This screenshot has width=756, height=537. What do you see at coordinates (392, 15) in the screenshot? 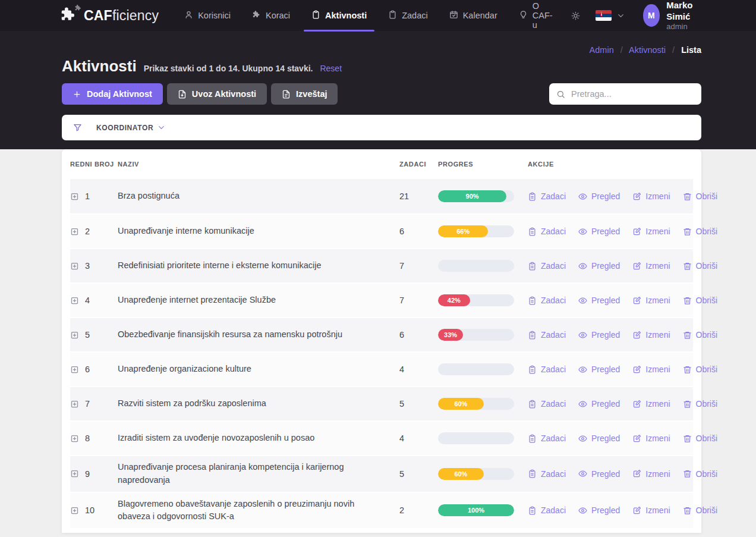
I see `clipboard-icon` at bounding box center [392, 15].